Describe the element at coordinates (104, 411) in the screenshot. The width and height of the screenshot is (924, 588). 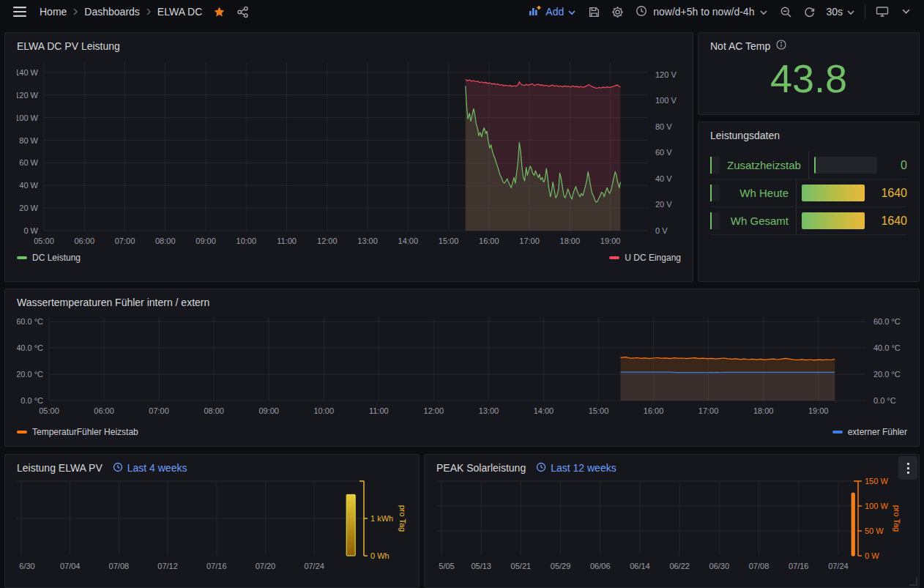
I see `svg-text: 06:00` at that location.